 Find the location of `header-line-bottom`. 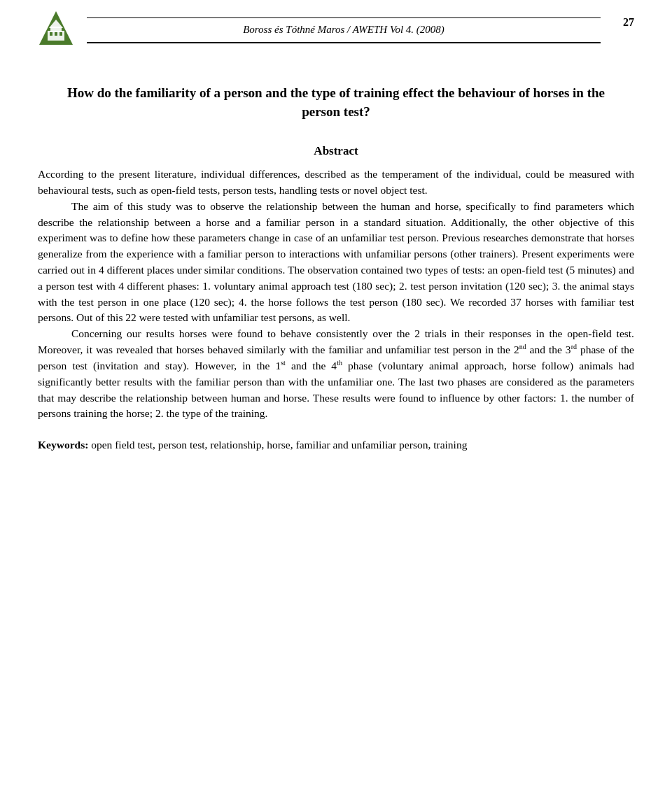

header-line-bottom is located at coordinates (344, 43).